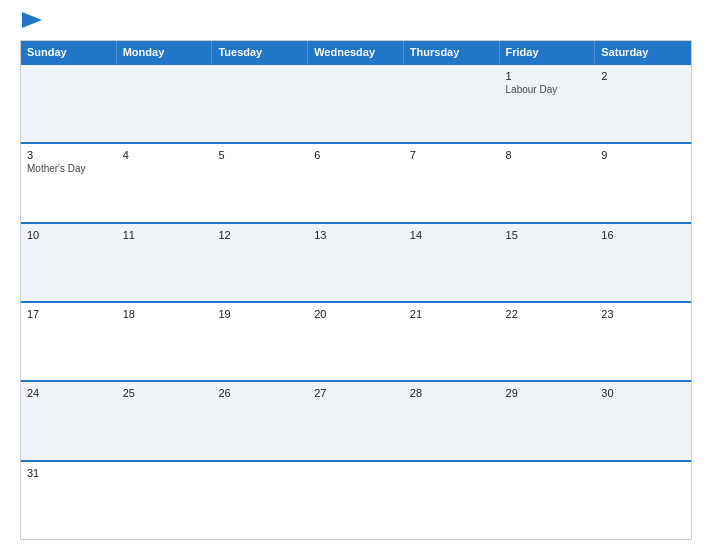 This screenshot has width=712, height=550. Describe the element at coordinates (548, 52) in the screenshot. I see `calendar-header-friday: Friday` at that location.